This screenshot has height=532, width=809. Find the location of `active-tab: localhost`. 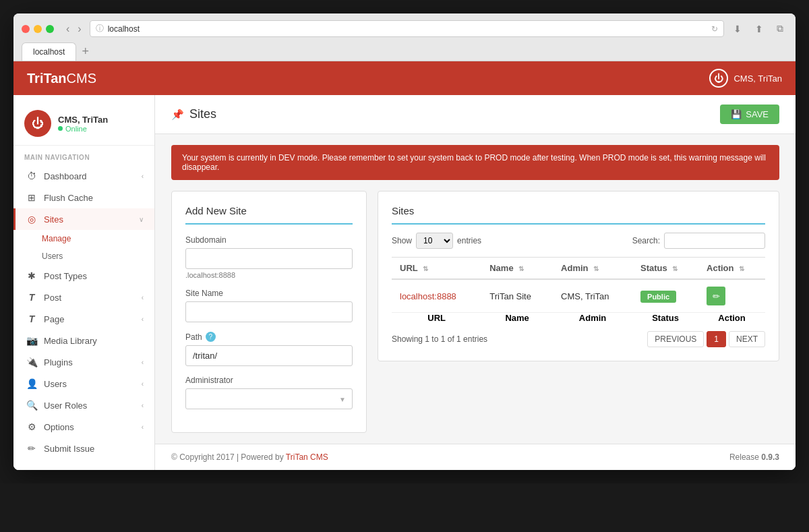

active-tab: localhost is located at coordinates (49, 51).